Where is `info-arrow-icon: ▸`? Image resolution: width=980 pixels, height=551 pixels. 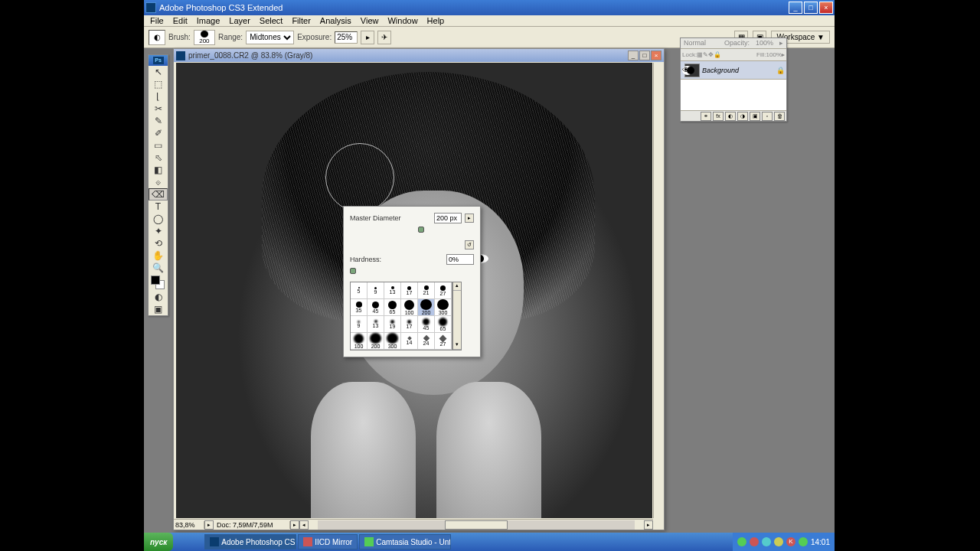 info-arrow-icon: ▸ is located at coordinates (295, 525).